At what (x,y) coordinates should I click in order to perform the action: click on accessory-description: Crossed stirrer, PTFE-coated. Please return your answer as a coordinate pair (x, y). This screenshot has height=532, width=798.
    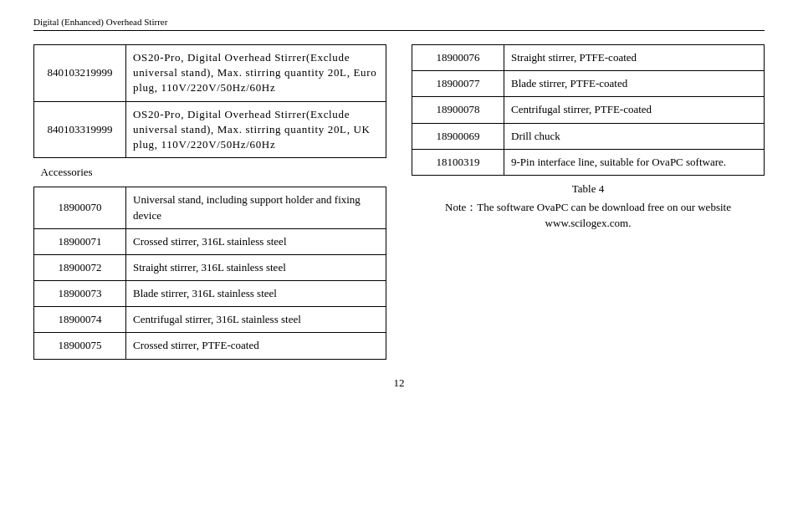
    Looking at the image, I should click on (256, 346).